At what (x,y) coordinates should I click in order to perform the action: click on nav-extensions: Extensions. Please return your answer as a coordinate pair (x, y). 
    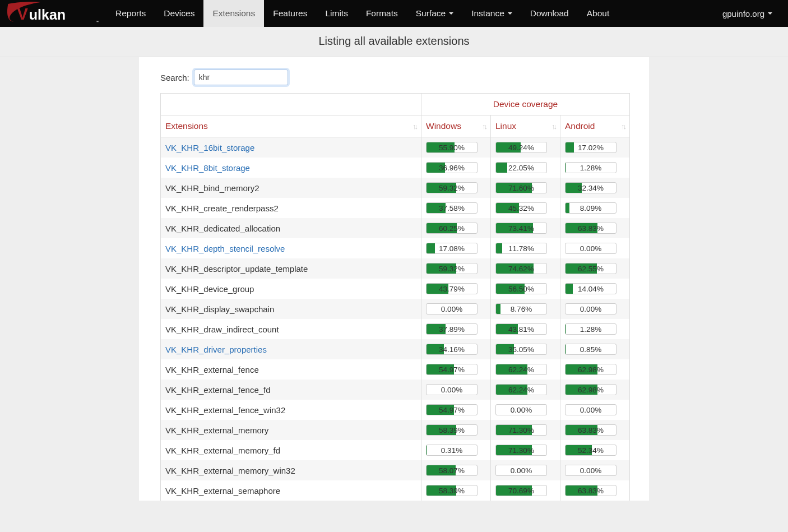
    Looking at the image, I should click on (234, 13).